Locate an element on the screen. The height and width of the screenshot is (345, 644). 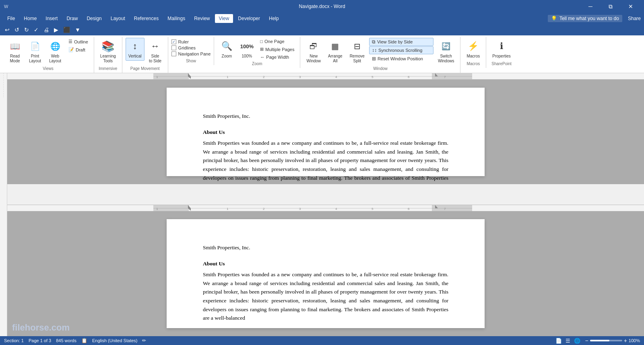
page-width-icon: ↔ is located at coordinates (262, 57).